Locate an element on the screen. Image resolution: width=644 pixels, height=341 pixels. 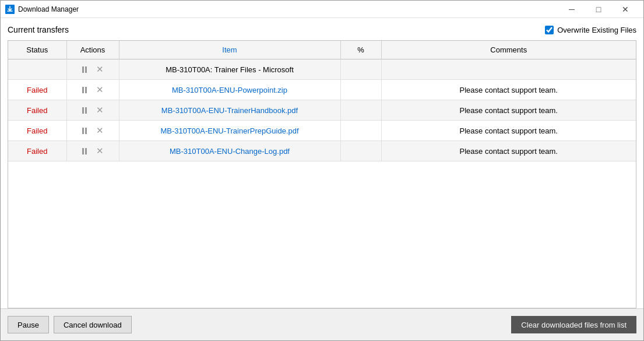
table-header-row: Status Actions Item % Comments is located at coordinates (322, 50).